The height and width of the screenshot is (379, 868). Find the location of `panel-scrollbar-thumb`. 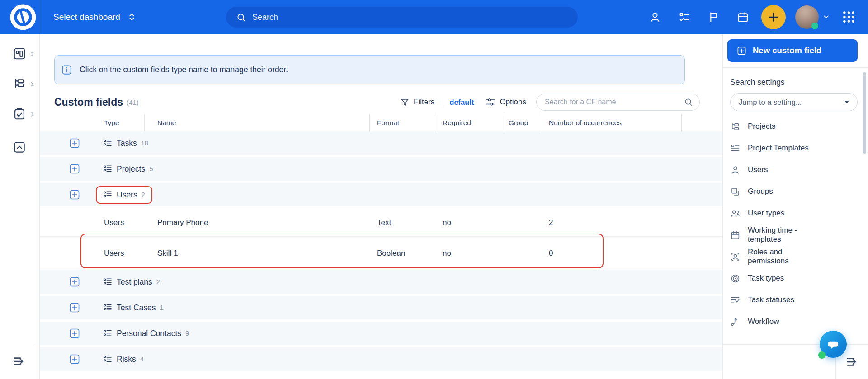

panel-scrollbar-thumb is located at coordinates (864, 113).